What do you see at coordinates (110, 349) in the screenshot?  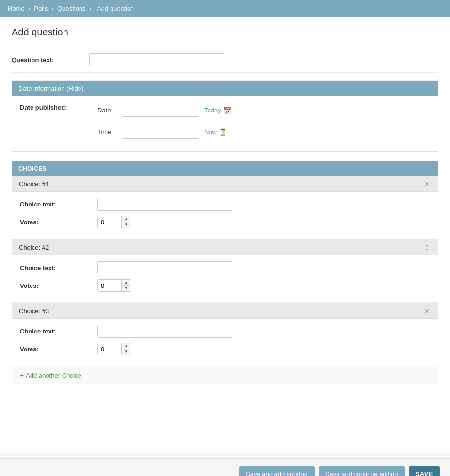 I see `choice-3-votes-input` at bounding box center [110, 349].